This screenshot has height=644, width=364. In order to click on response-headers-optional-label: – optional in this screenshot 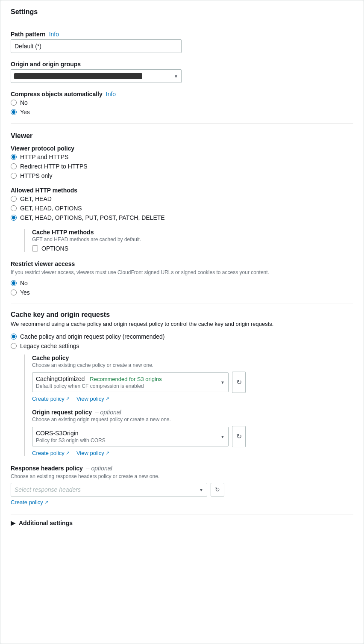, I will do `click(99, 468)`.